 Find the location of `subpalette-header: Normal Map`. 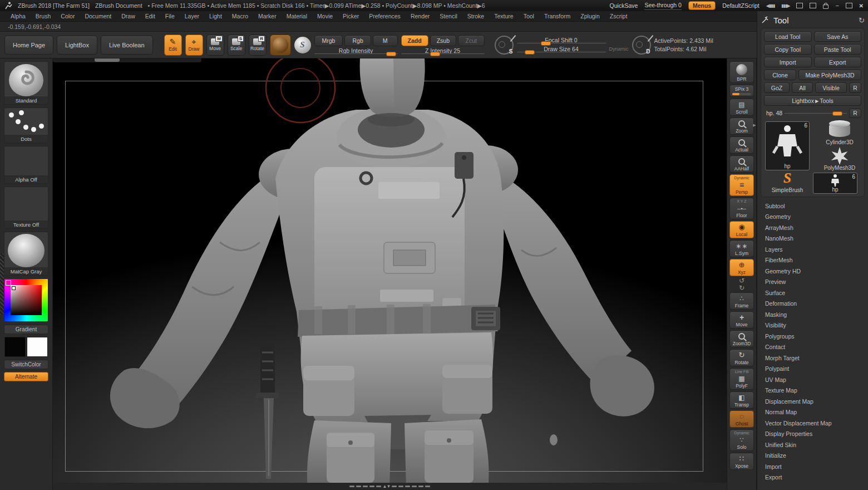

subpalette-header: Normal Map is located at coordinates (815, 413).